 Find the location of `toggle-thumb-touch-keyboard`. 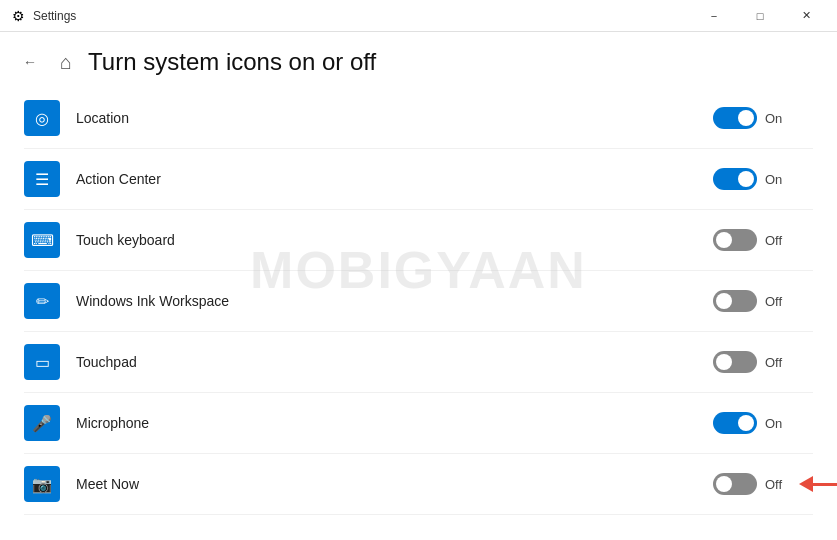

toggle-thumb-touch-keyboard is located at coordinates (724, 240).